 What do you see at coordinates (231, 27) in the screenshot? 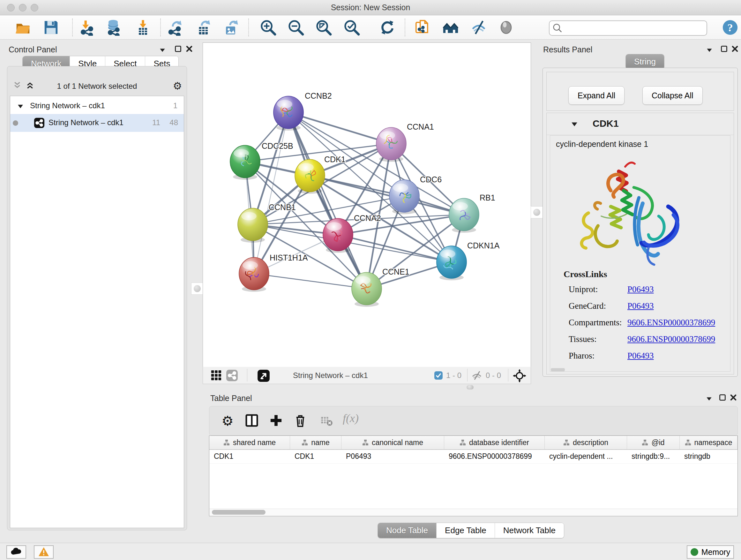
I see `export-image-button` at bounding box center [231, 27].